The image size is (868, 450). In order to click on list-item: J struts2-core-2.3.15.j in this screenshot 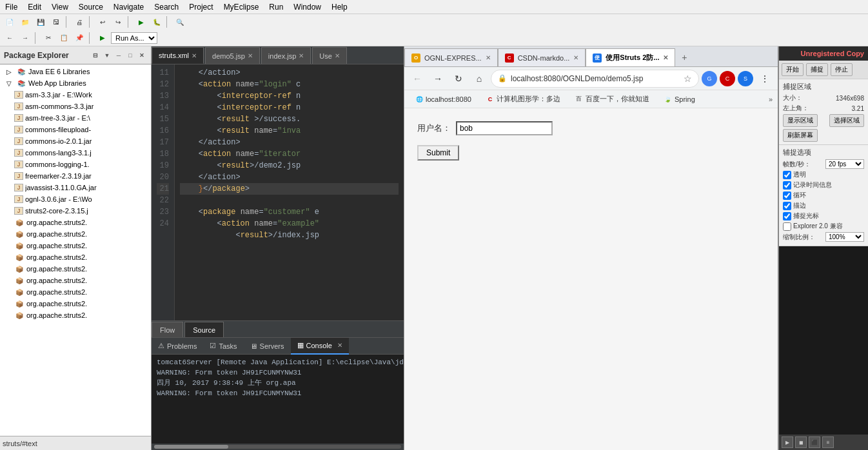, I will do `click(75, 211)`.